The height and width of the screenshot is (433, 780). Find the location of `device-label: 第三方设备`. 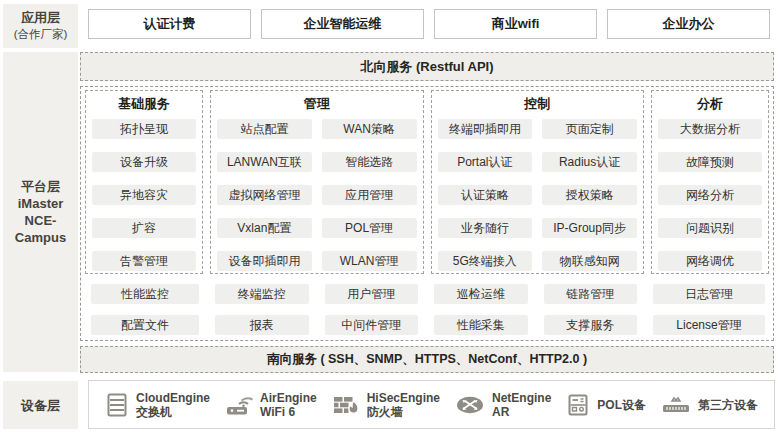

device-label: 第三方设备 is located at coordinates (728, 405).